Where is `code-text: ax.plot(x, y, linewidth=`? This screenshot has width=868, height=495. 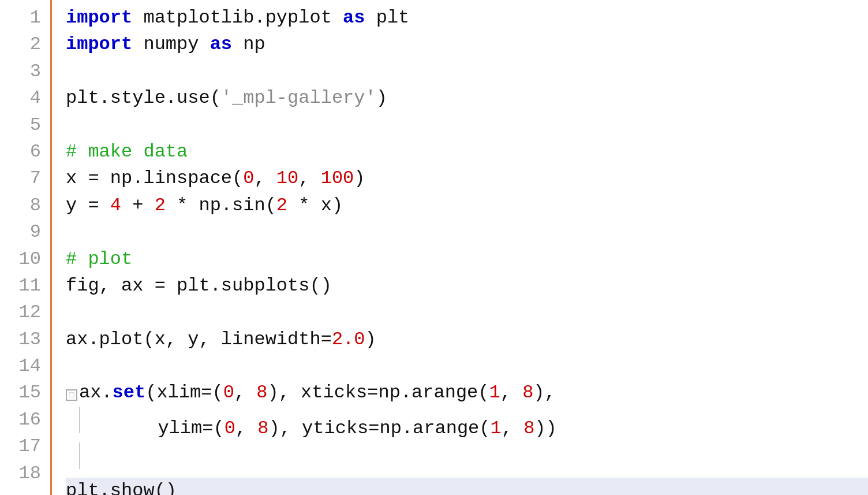 code-text: ax.plot(x, y, linewidth= is located at coordinates (199, 340).